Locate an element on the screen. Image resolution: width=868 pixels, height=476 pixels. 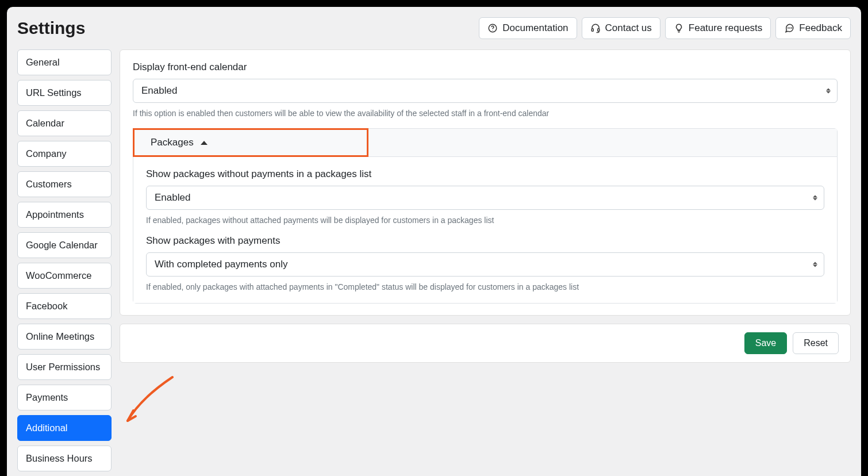
packages-accordion-header: Packages is located at coordinates (485, 143).